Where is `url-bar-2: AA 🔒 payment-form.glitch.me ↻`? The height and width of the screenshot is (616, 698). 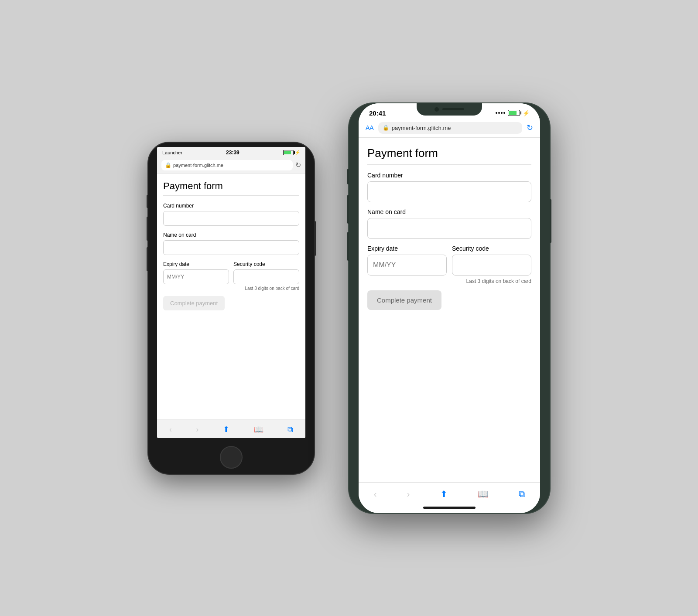 url-bar-2: AA 🔒 payment-form.glitch.me ↻ is located at coordinates (449, 129).